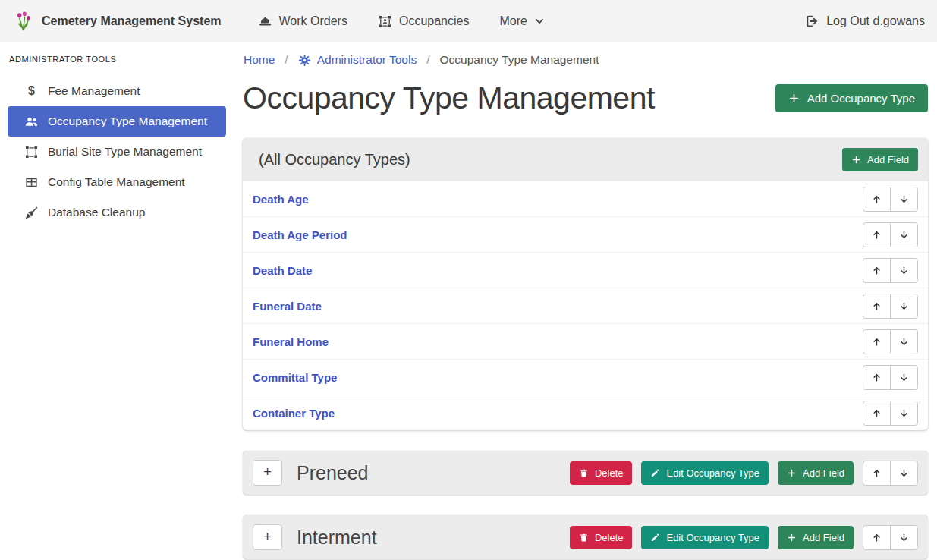 This screenshot has height=560, width=937. I want to click on occupancy-type-name: Preneed, so click(332, 473).